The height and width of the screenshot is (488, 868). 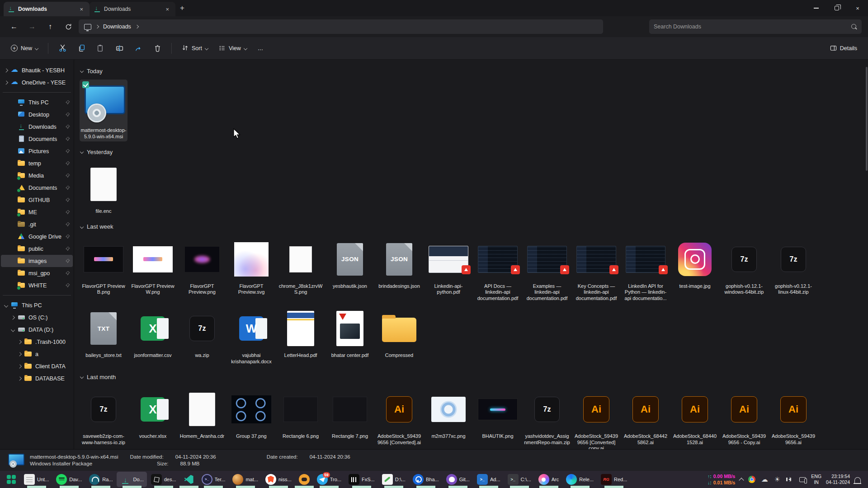 I want to click on sidebar-item-white: WHITE, so click(x=37, y=286).